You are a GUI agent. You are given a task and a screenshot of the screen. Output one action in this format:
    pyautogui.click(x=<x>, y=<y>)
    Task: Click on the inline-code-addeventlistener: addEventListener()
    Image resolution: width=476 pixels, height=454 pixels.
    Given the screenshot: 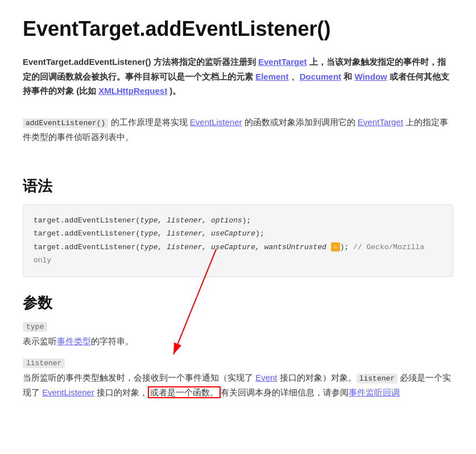 What is the action you would take?
    pyautogui.click(x=65, y=123)
    